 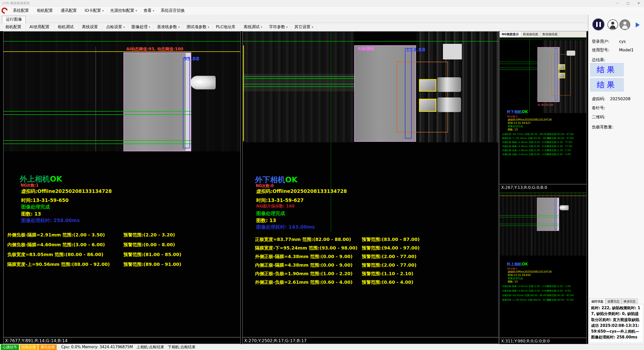 I want to click on close-button: ✕, so click(x=639, y=3).